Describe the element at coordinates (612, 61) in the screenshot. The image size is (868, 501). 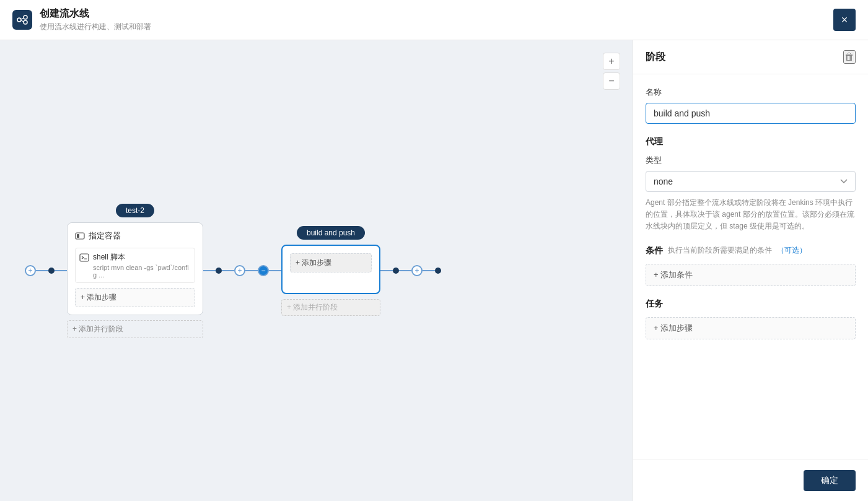
I see `zoom-in-button: +` at that location.